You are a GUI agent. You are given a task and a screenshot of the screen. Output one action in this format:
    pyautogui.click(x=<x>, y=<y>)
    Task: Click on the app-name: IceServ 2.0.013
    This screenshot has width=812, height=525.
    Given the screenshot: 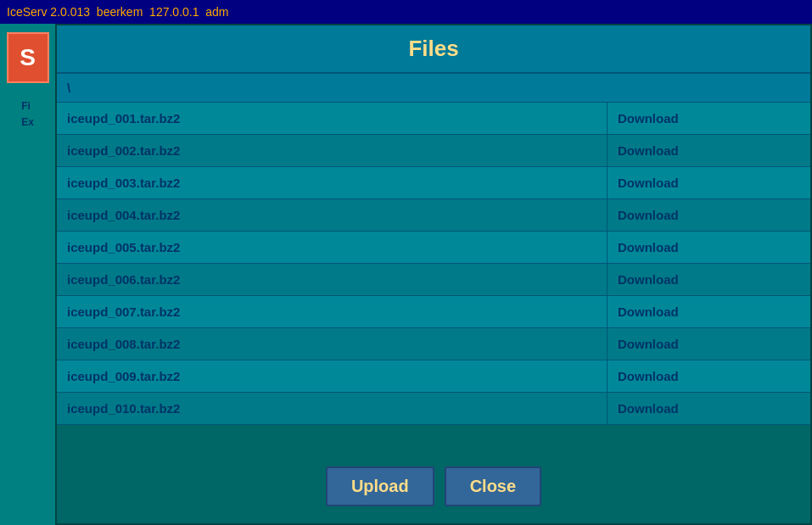 What is the action you would take?
    pyautogui.click(x=48, y=12)
    